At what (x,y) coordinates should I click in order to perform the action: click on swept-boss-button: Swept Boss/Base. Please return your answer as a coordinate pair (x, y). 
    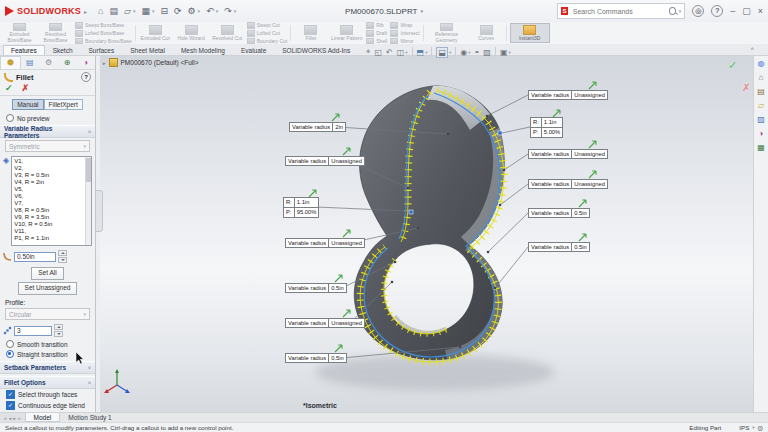
    Looking at the image, I should click on (104, 26).